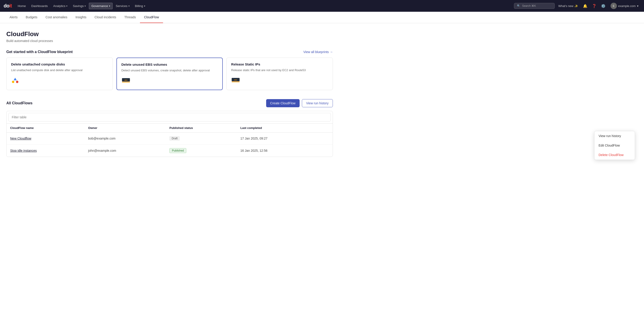 The height and width of the screenshot is (336, 644). I want to click on col-status: Published status, so click(201, 128).